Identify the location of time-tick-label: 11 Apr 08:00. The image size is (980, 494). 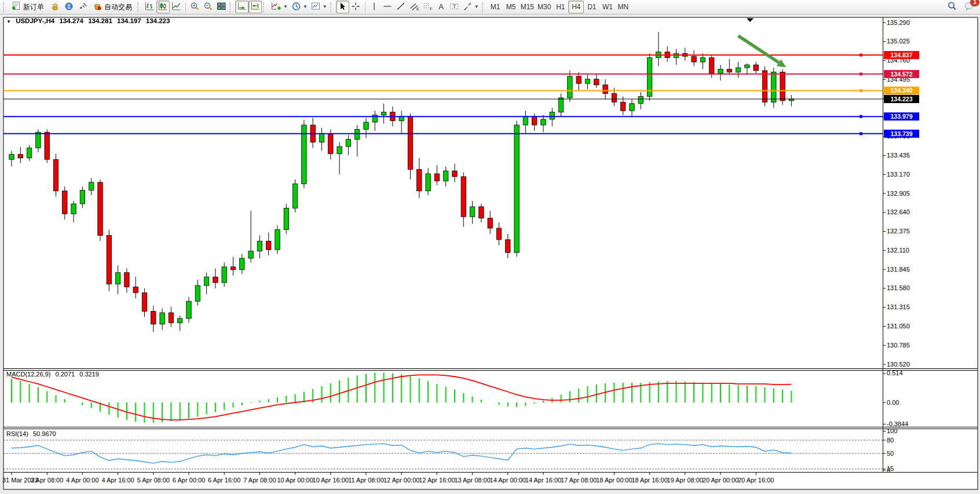
(366, 480).